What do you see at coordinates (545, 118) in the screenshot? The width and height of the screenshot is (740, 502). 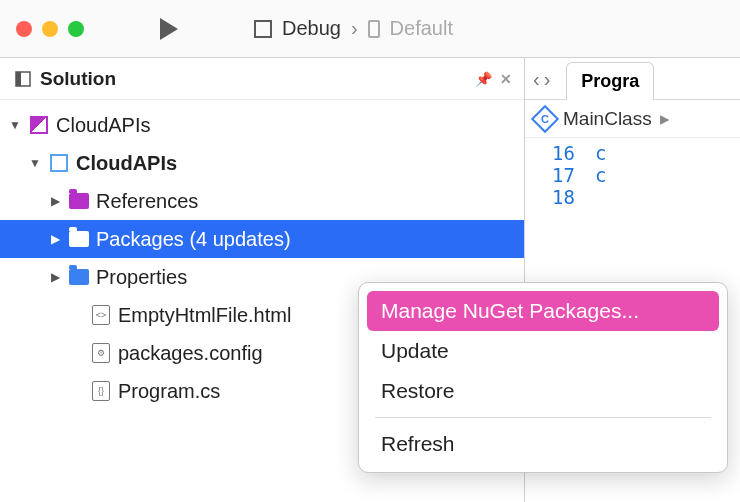 I see `class-icon: C` at bounding box center [545, 118].